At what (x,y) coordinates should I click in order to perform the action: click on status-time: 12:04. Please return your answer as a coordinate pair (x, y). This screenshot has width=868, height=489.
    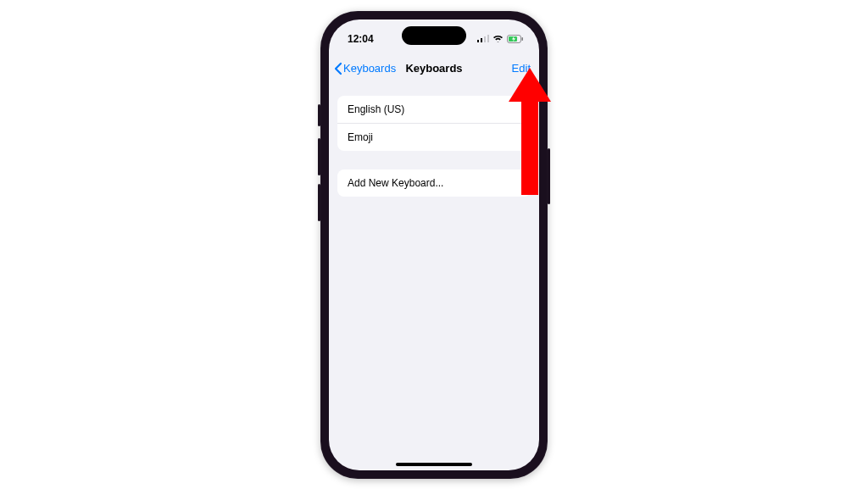
    Looking at the image, I should click on (361, 36).